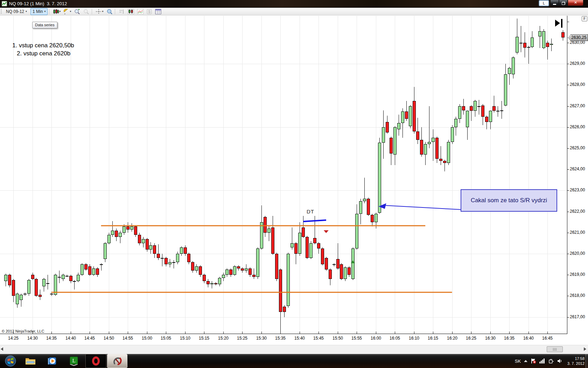  I want to click on restore-button, so click(564, 3).